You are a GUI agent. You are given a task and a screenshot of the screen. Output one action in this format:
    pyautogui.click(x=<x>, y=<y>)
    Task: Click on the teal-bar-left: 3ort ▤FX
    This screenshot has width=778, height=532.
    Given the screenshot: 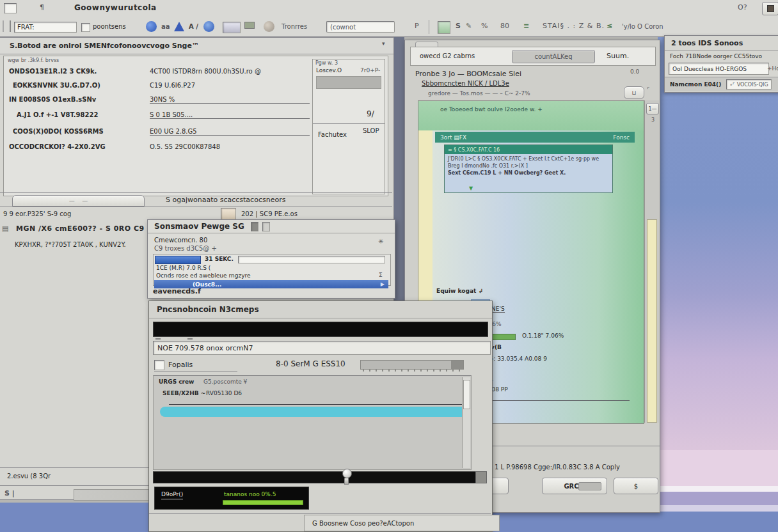 What is the action you would take?
    pyautogui.click(x=453, y=137)
    